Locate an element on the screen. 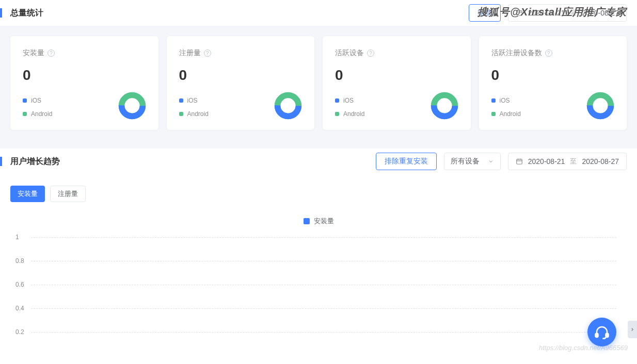 The width and height of the screenshot is (637, 364). device-select: 所有设备 is located at coordinates (472, 161).